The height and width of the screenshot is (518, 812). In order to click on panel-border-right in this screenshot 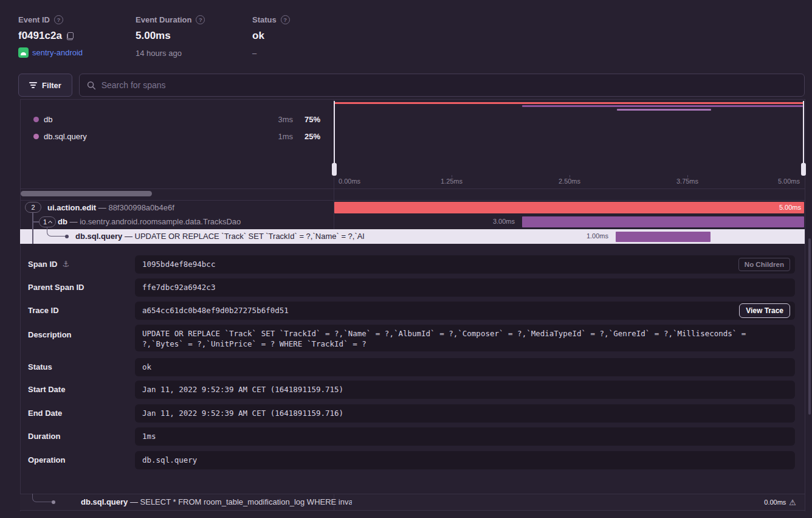, I will do `click(805, 305)`.